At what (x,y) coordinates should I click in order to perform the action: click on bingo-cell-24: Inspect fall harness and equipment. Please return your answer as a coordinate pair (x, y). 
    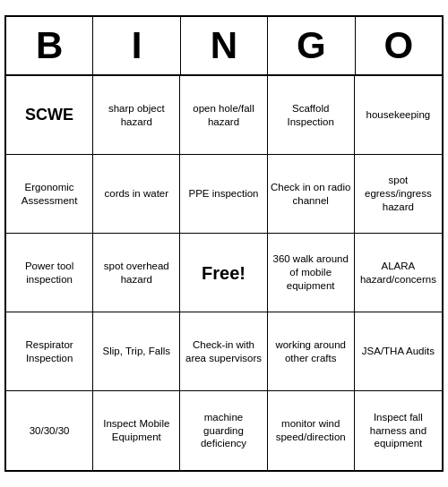
    Looking at the image, I should click on (398, 431).